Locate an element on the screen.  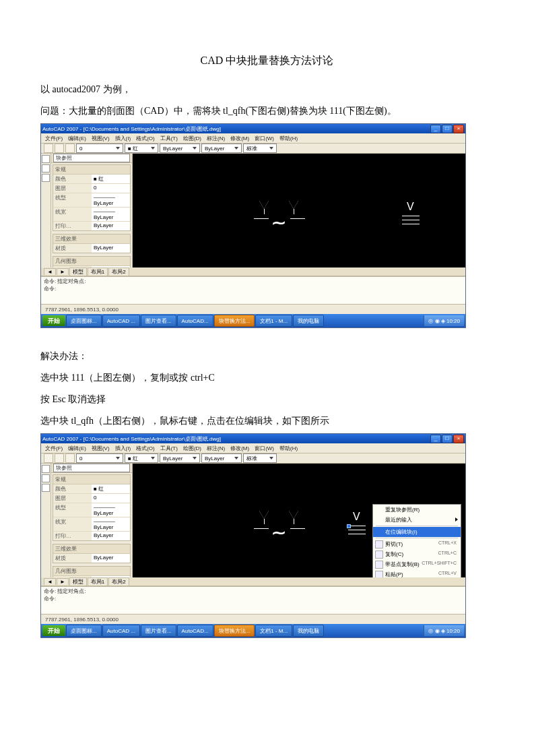
ctx-copy-base: 带基点复制(B)CTRL+SHIFT+C is located at coordinates (417, 565).